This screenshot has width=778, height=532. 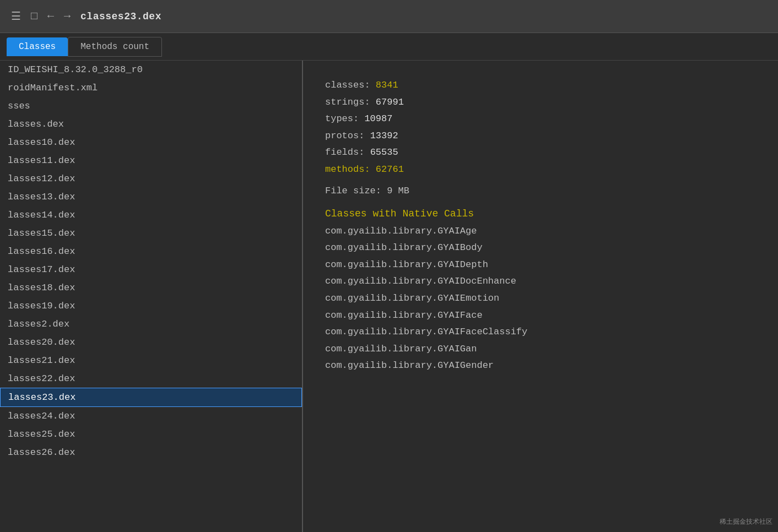 I want to click on classes-value: 8341, so click(x=387, y=85).